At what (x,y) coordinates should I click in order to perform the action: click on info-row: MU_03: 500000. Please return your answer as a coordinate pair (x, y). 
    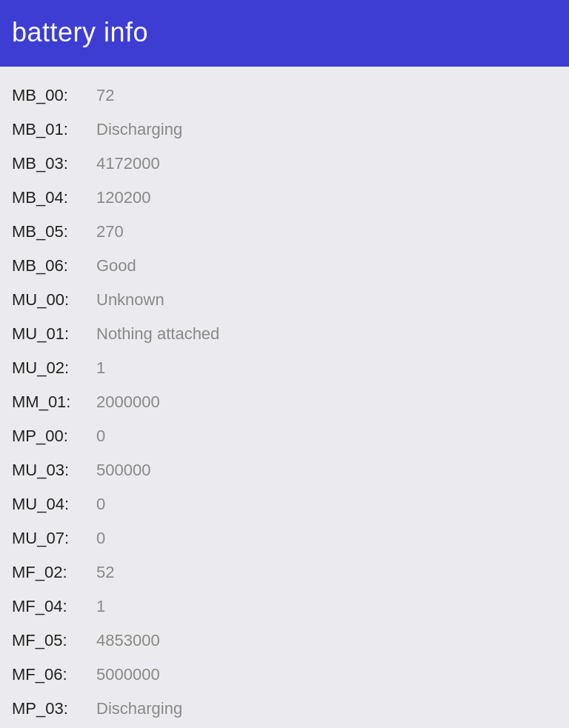
    Looking at the image, I should click on (284, 470).